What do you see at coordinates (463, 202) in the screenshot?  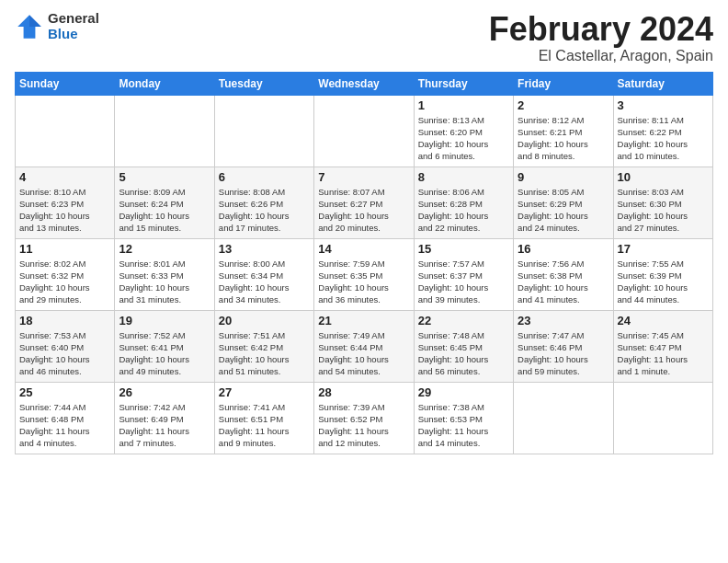 I see `day-cell: 8Sunrise: 8:06 AMSunset: 6:28 PMDaylight…` at bounding box center [463, 202].